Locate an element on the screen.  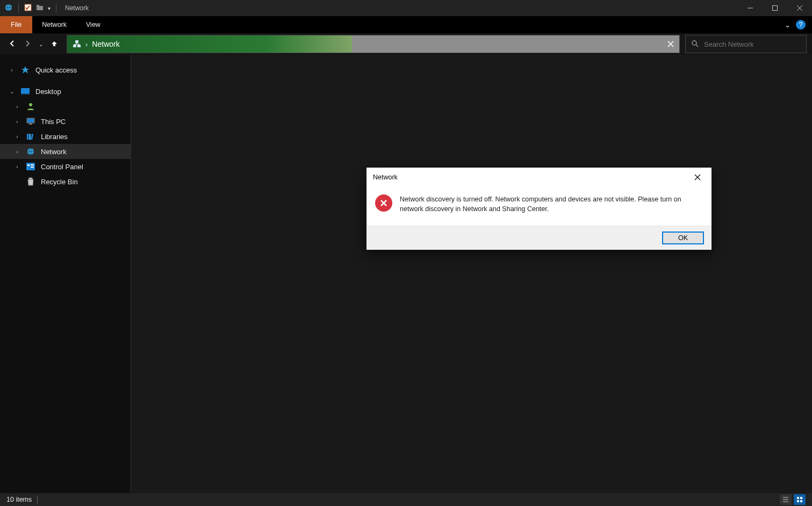
qat-properties-icon is located at coordinates (28, 9).